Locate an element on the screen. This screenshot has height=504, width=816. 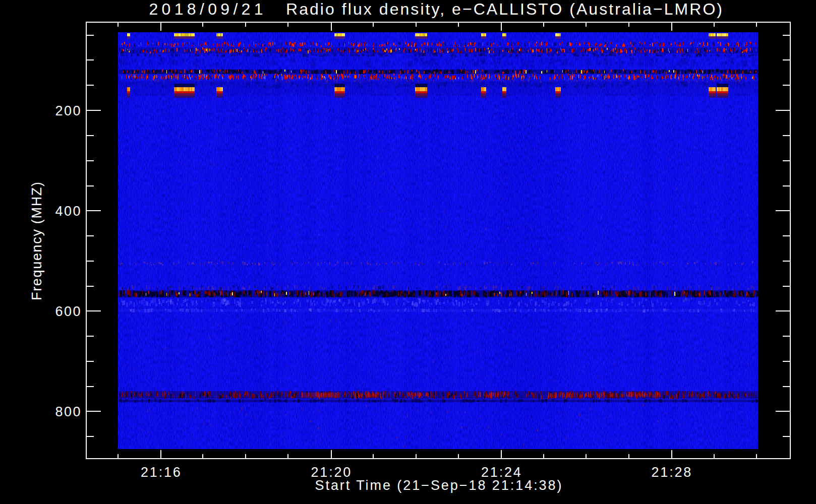
svg-text: 200 is located at coordinates (68, 111).